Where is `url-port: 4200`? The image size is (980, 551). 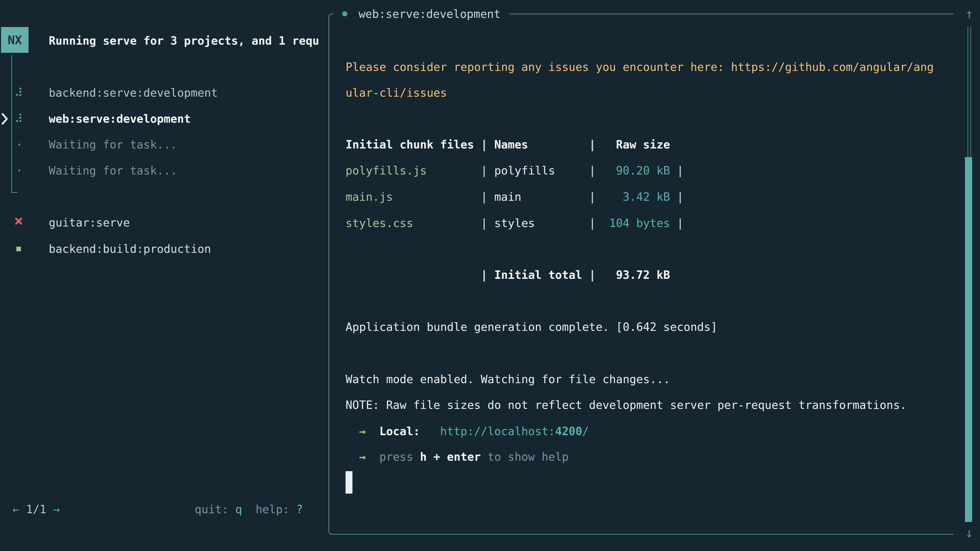 url-port: 4200 is located at coordinates (568, 431).